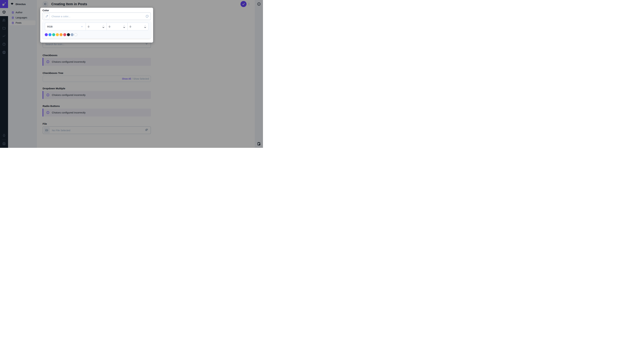  Describe the element at coordinates (47, 16) in the screenshot. I see `eyedropper-button` at that location.